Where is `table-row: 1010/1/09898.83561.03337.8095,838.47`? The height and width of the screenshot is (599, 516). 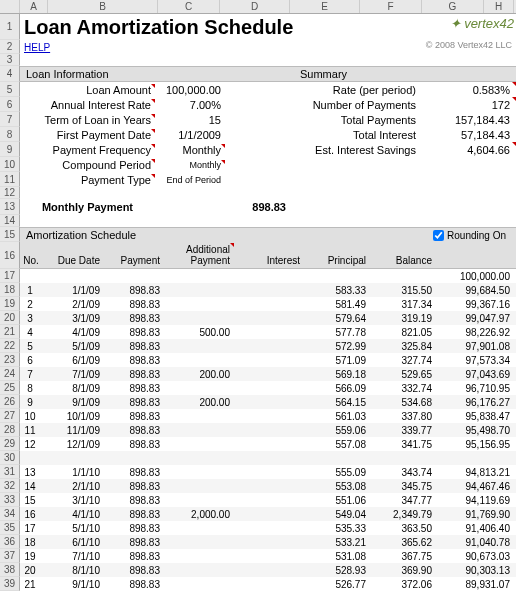 table-row: 1010/1/09898.83561.03337.8095,838.47 is located at coordinates (268, 416).